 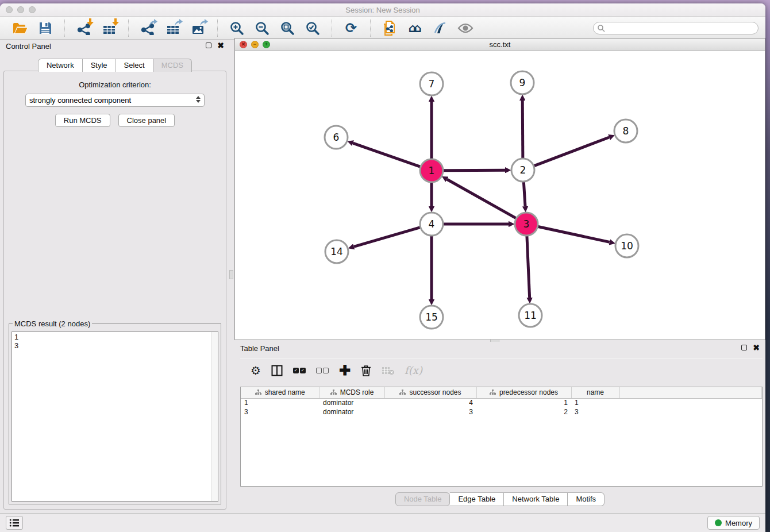 I want to click on export-table-icon, so click(x=173, y=28).